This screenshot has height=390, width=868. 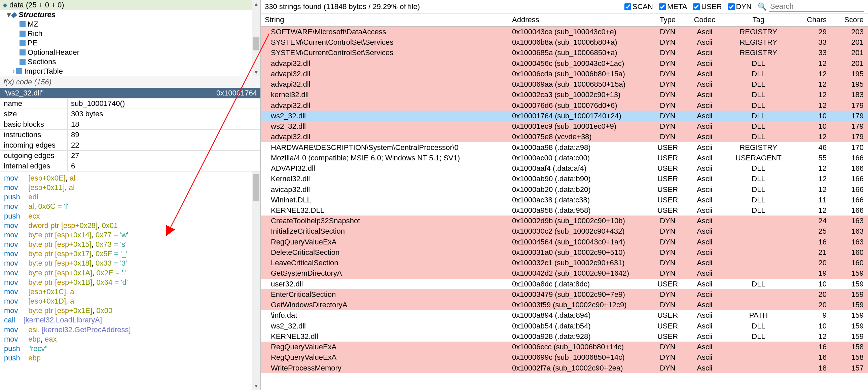 What do you see at coordinates (812, 20) in the screenshot?
I see `col-chars: Chars` at bounding box center [812, 20].